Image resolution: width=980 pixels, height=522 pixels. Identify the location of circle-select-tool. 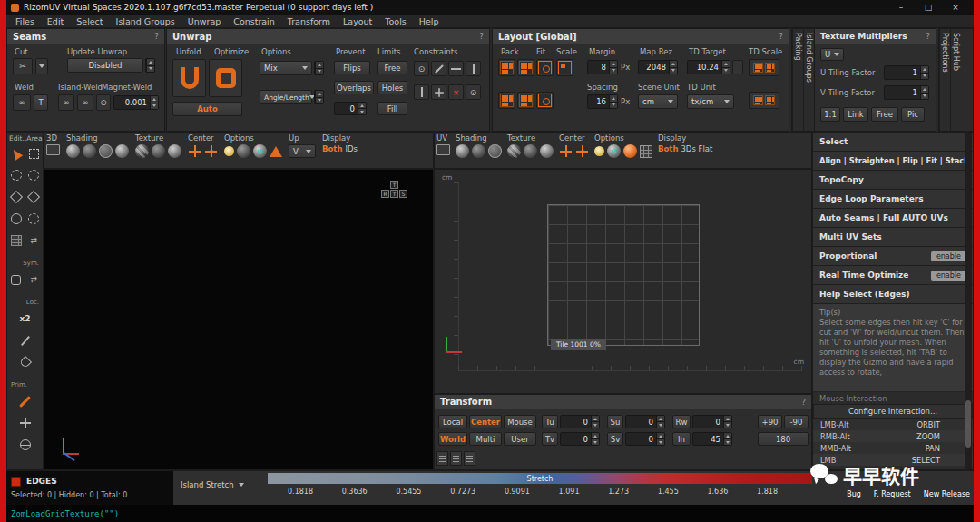
(16, 220).